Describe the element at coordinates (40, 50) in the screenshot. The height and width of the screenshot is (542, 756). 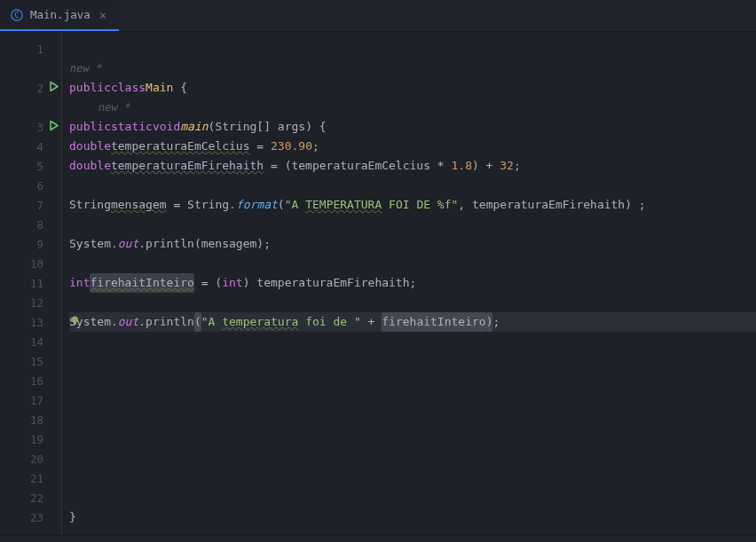
I see `line-number: 1` at that location.